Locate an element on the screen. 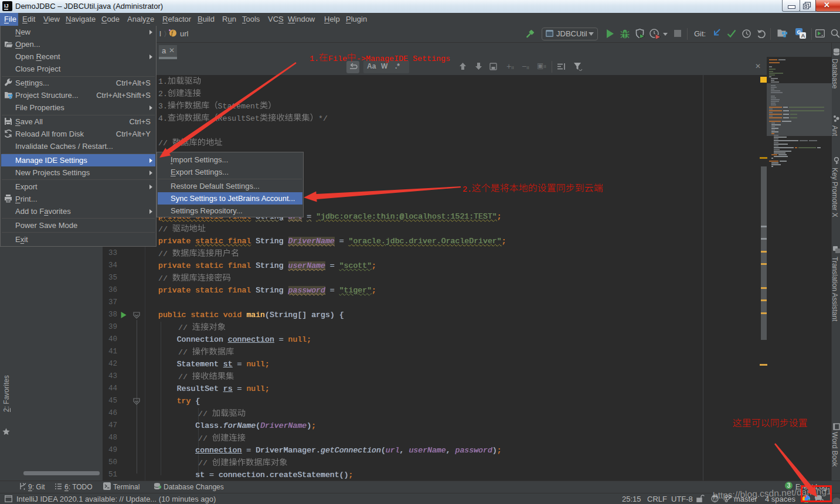 The width and height of the screenshot is (840, 504). svg-text: 3. is located at coordinates (163, 107).